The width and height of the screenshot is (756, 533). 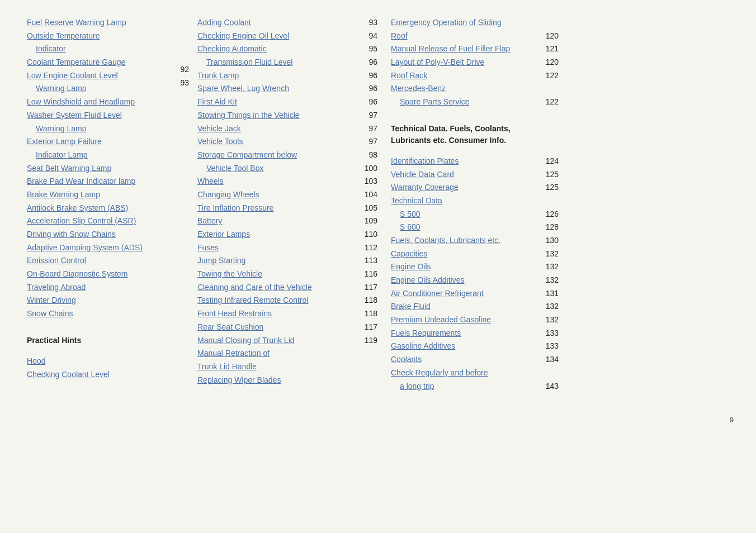 What do you see at coordinates (85, 248) in the screenshot?
I see `toc-link: Adaptive Damping System (ADS)` at bounding box center [85, 248].